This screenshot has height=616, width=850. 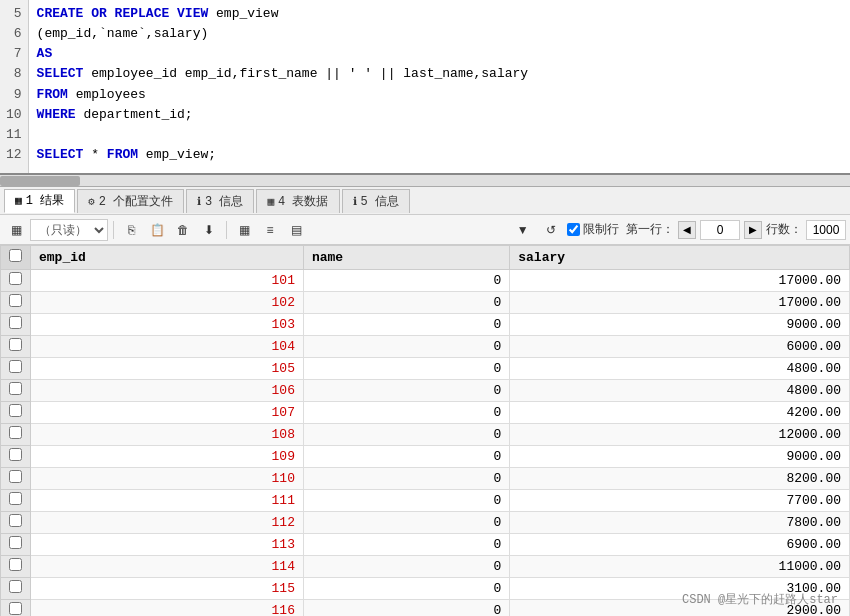 I want to click on tab-label: 1 结果, so click(x=45, y=200).